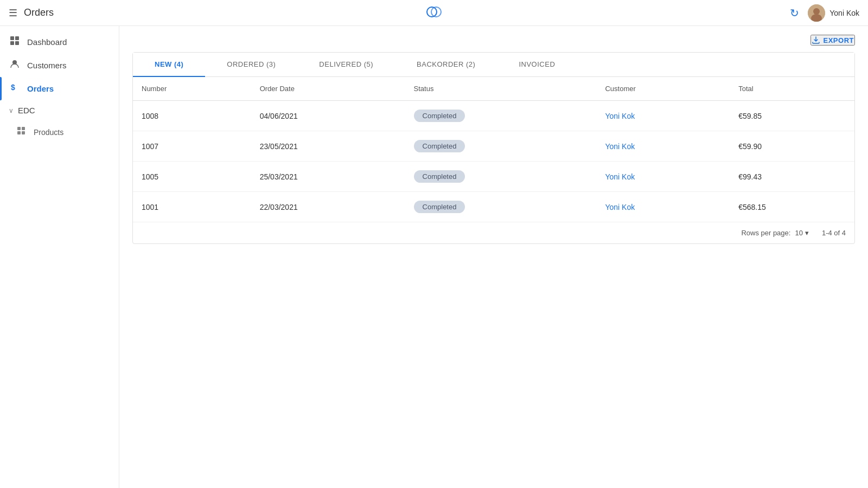  What do you see at coordinates (39, 13) in the screenshot?
I see `page-title: Orders` at bounding box center [39, 13].